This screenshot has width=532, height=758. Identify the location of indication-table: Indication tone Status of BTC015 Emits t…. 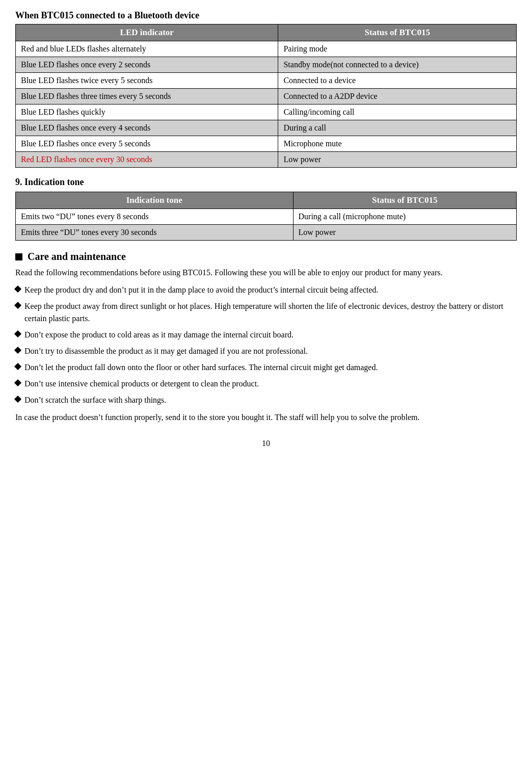
(266, 216).